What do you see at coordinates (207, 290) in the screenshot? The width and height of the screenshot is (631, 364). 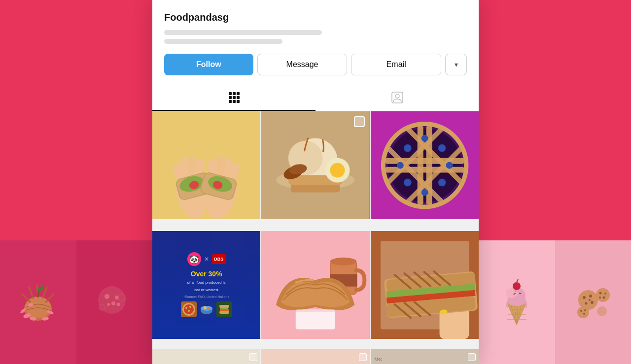 I see `ad-subline2: lost or wasted.` at bounding box center [207, 290].